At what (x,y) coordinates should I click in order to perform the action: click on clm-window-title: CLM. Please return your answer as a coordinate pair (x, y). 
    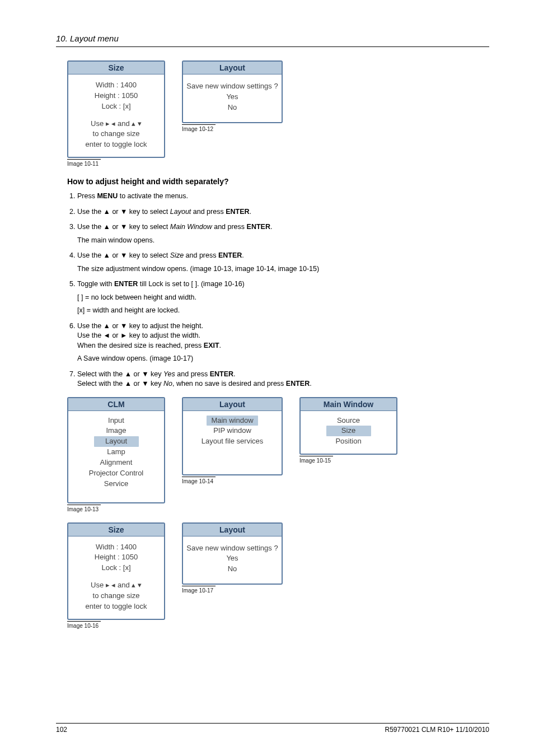
    Looking at the image, I should click on (116, 404).